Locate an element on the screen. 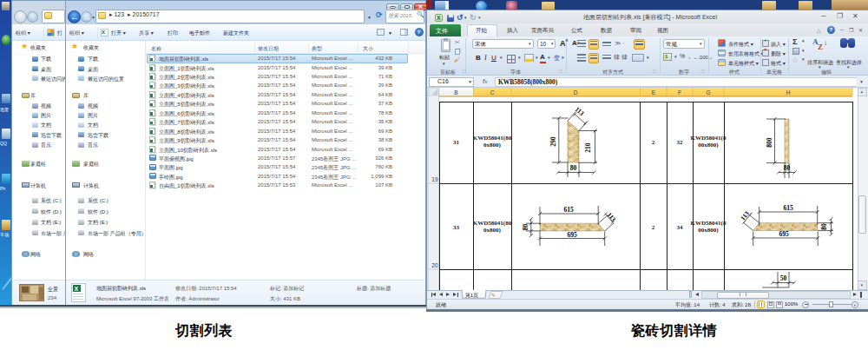 This screenshot has height=350, width=868. svg-text: 19 is located at coordinates (435, 179).